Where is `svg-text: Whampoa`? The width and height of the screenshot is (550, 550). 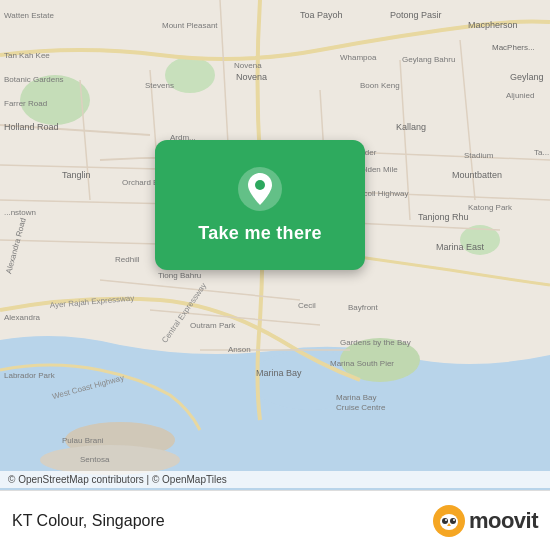 svg-text: Whampoa is located at coordinates (358, 58).